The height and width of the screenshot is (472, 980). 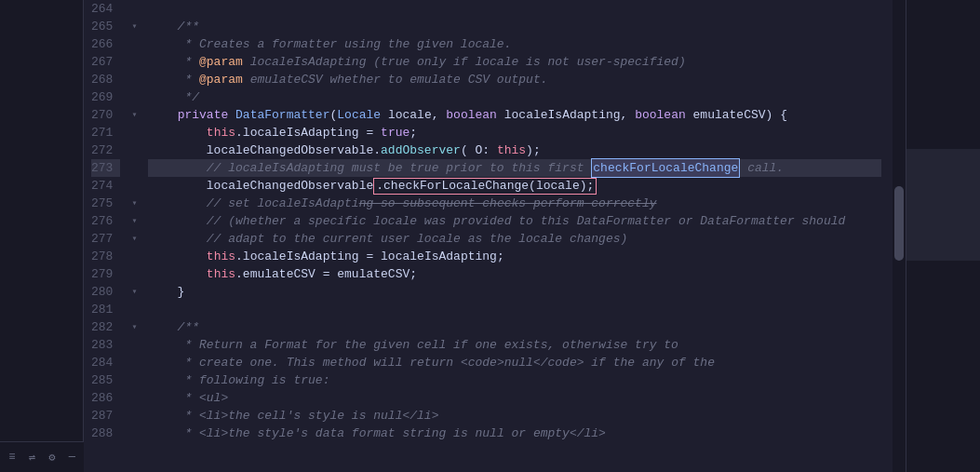 What do you see at coordinates (42, 456) in the screenshot?
I see `bottom-toolbar: ≡ ⇌ ⚙ —` at bounding box center [42, 456].